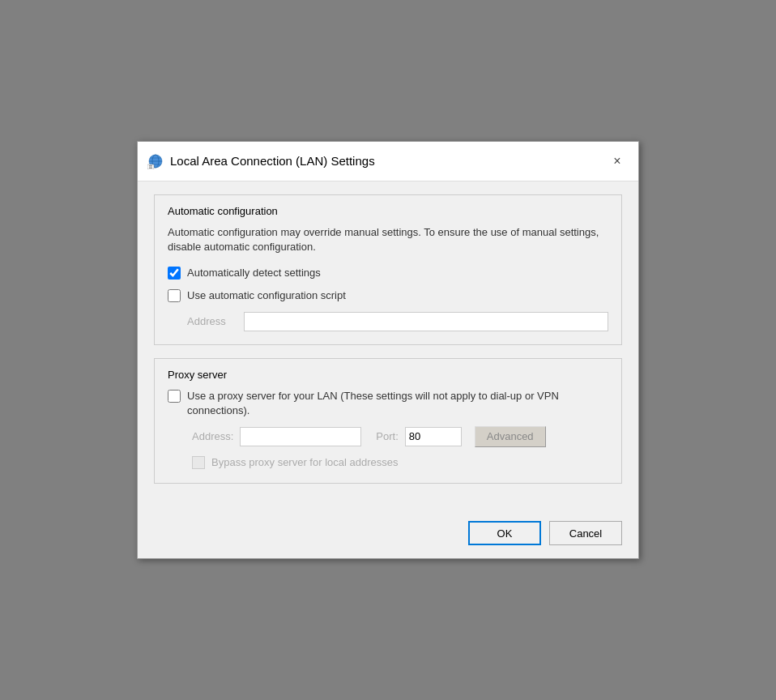 Image resolution: width=776 pixels, height=700 pixels. What do you see at coordinates (426, 322) in the screenshot?
I see `script-address-input` at bounding box center [426, 322].